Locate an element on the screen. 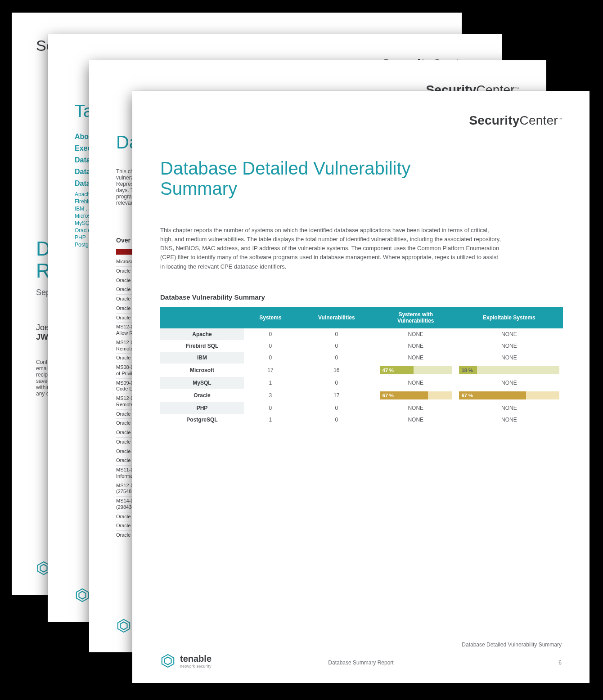  tenable-logo: tenablenetwork security is located at coordinates (186, 661).